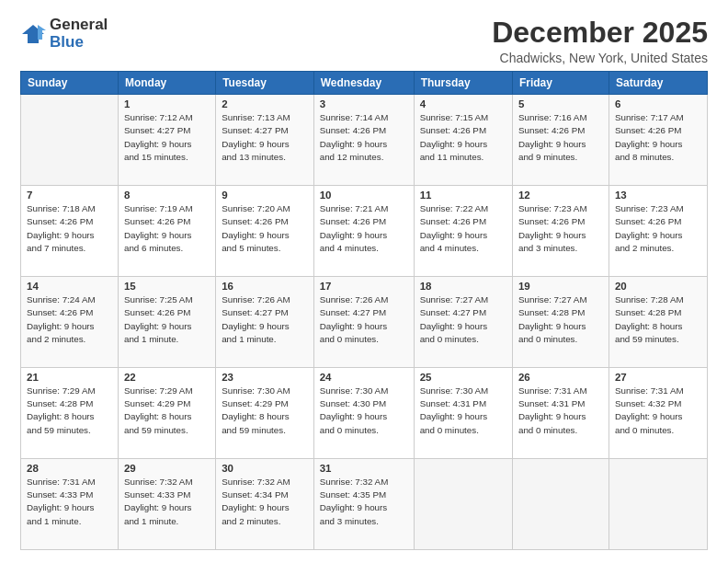  I want to click on calendar-cell: 21Sunrise: 7:29 AM Sunset: 4:28 PM Dayli…, so click(70, 414).